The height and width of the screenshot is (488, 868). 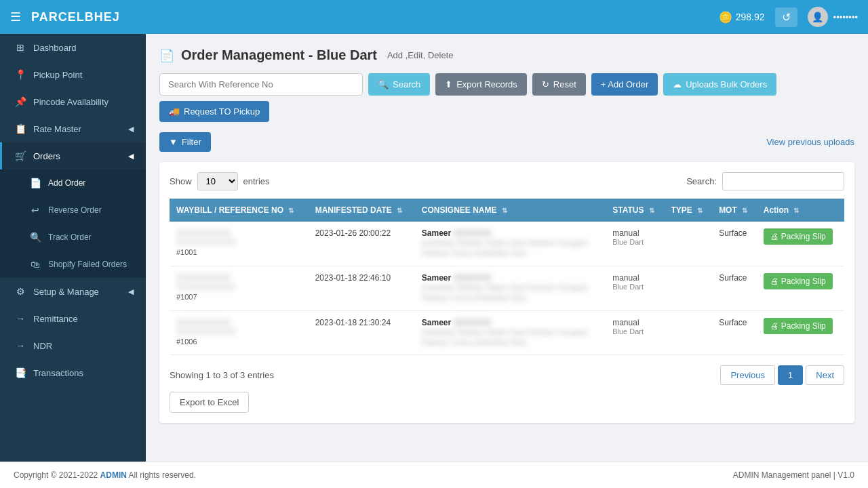 I want to click on cell-mot-2: Surface, so click(x=734, y=333).